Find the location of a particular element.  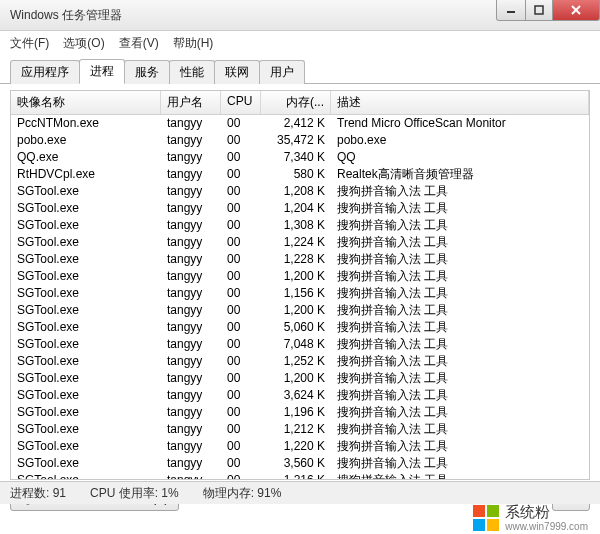

cell-mem: 3,560 K is located at coordinates (296, 464).